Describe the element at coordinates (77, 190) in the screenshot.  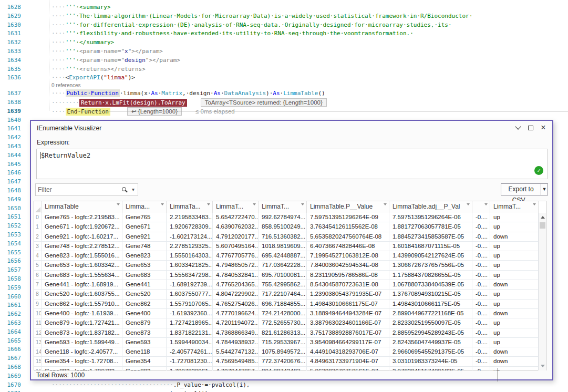
I see `filter-input` at that location.